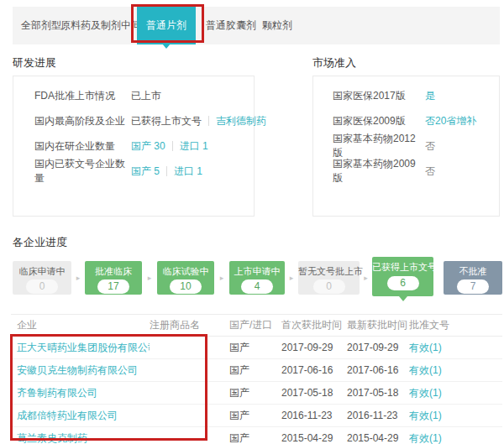  What do you see at coordinates (407, 146) in the screenshot?
I see `market-row-eml-2012: 国家基本药物2012版 否` at bounding box center [407, 146].